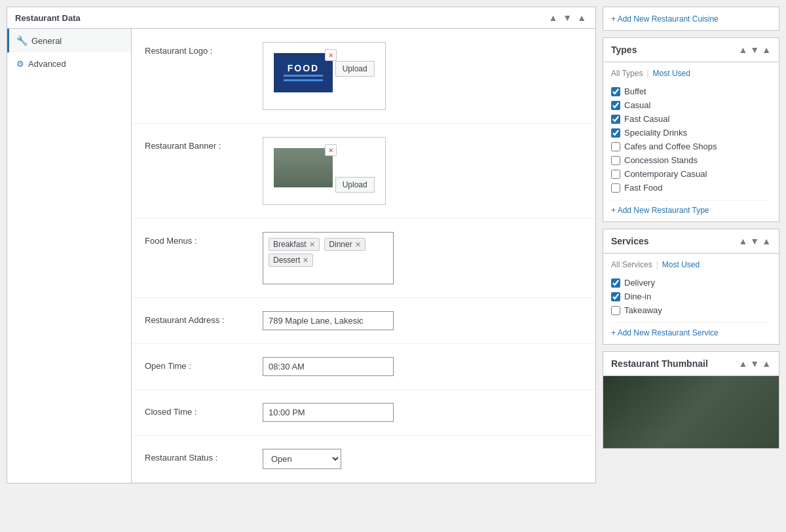 The image size is (786, 532). What do you see at coordinates (422, 413) in the screenshot?
I see `closed-time-field` at bounding box center [422, 413].